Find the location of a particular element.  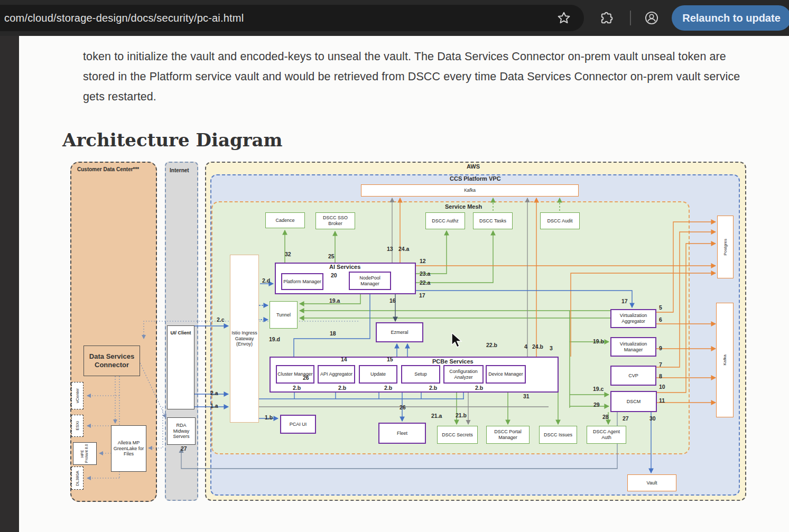

connection-label: 15 is located at coordinates (390, 359).